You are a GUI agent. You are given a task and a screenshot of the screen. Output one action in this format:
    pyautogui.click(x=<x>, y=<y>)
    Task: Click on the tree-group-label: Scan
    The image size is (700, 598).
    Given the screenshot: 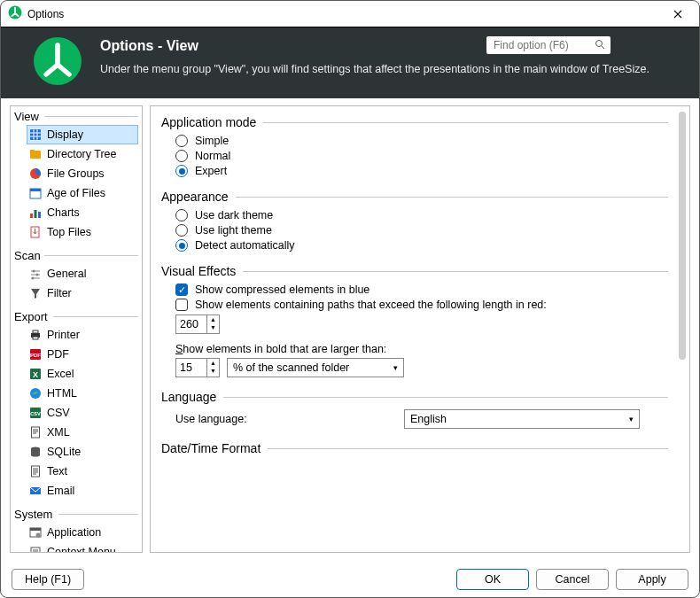 What is the action you would take?
    pyautogui.click(x=76, y=255)
    